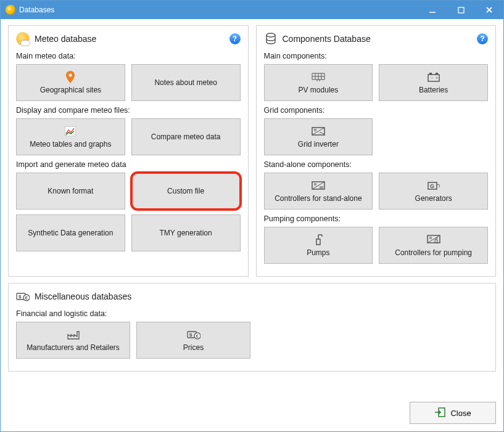 The width and height of the screenshot is (504, 432). I want to click on known-format-button: Known format, so click(70, 191).